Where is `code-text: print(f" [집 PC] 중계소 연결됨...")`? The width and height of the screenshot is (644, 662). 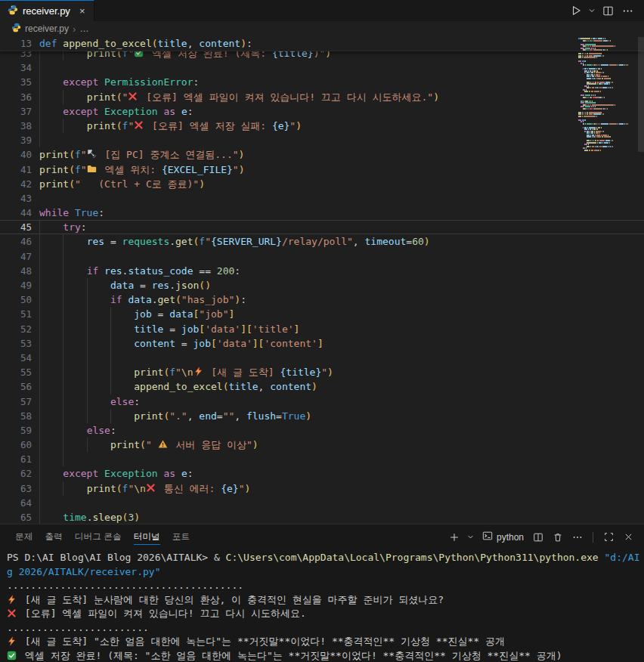 code-text: print(f" [집 PC] 중계소 연결됨...") is located at coordinates (142, 154).